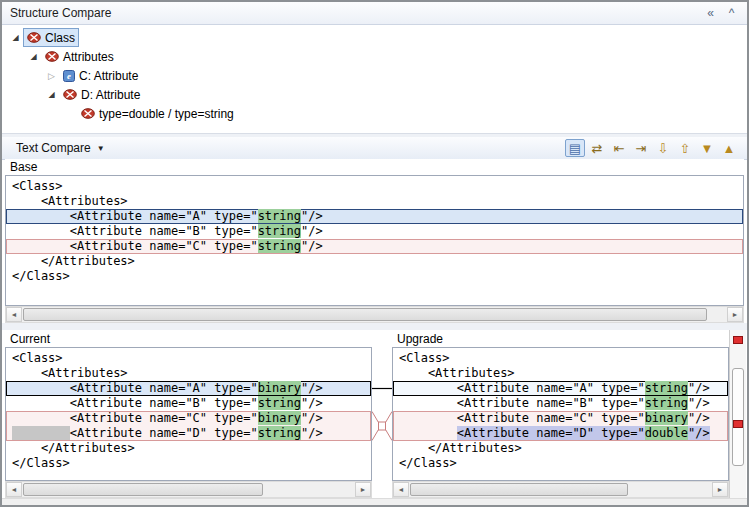 The width and height of the screenshot is (749, 507). I want to click on structure-compare-header: Structure Compare «^, so click(374, 14).